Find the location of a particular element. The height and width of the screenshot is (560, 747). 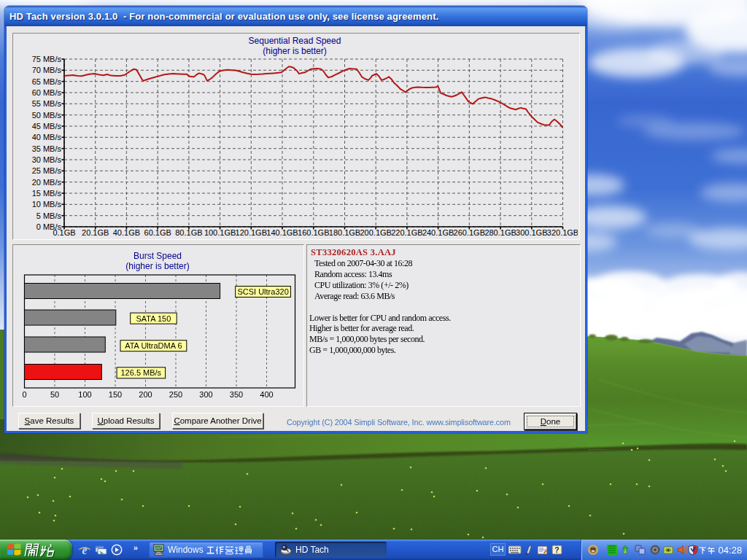

svg-text: 40.1GB is located at coordinates (127, 233).